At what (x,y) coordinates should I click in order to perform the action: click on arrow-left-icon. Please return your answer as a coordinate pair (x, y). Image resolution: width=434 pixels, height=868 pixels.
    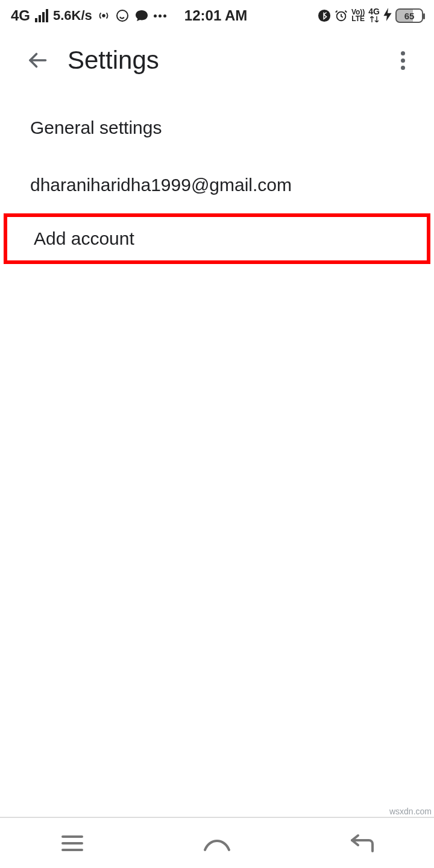
    Looking at the image, I should click on (37, 60).